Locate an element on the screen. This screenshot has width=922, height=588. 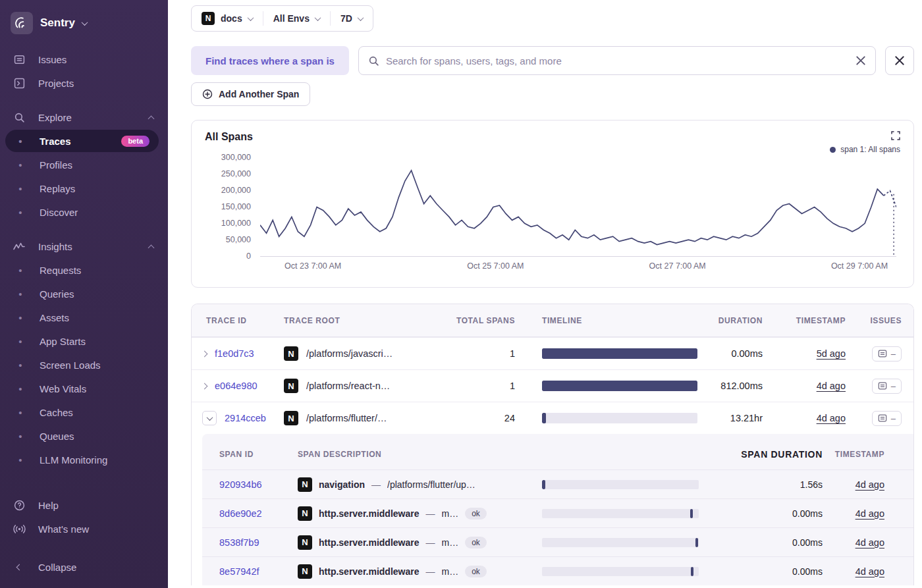
trace-id-link: 2914cceb is located at coordinates (245, 418).